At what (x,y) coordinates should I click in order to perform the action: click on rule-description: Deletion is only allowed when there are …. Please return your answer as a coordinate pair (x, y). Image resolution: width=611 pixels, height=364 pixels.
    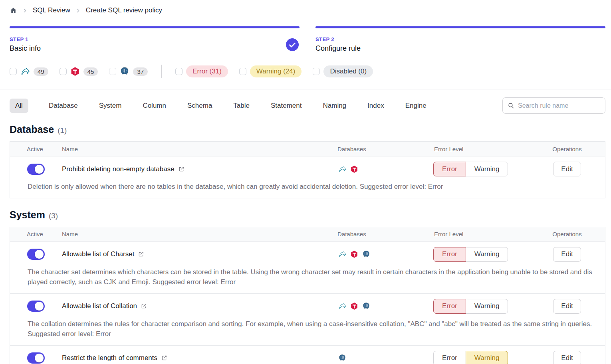
    Looking at the image, I should click on (307, 190).